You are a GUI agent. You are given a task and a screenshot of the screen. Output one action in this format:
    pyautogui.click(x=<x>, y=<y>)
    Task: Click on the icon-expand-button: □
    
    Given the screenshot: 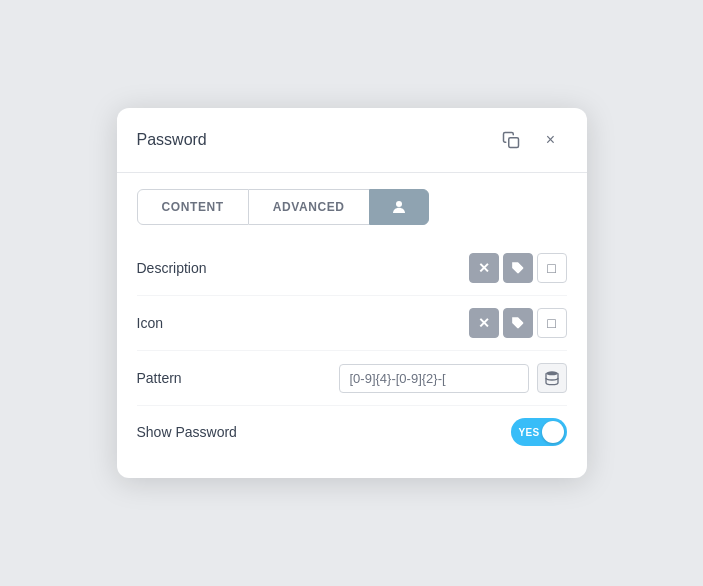 What is the action you would take?
    pyautogui.click(x=552, y=323)
    